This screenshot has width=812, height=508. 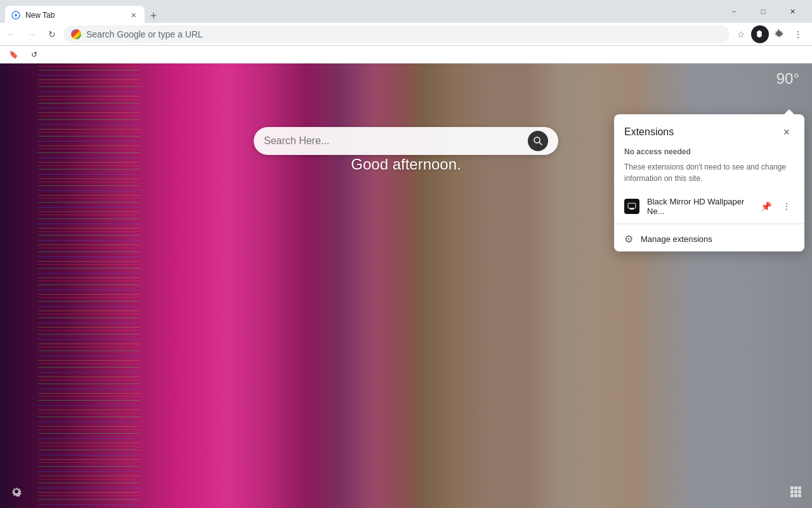 I want to click on title-bar: New Tab ✕ + − □ ✕, so click(x=406, y=11).